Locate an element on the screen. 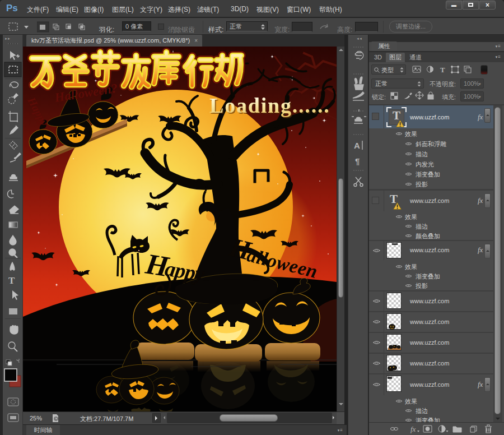 This screenshot has height=435, width=504. svg-text: fx is located at coordinates (413, 429).